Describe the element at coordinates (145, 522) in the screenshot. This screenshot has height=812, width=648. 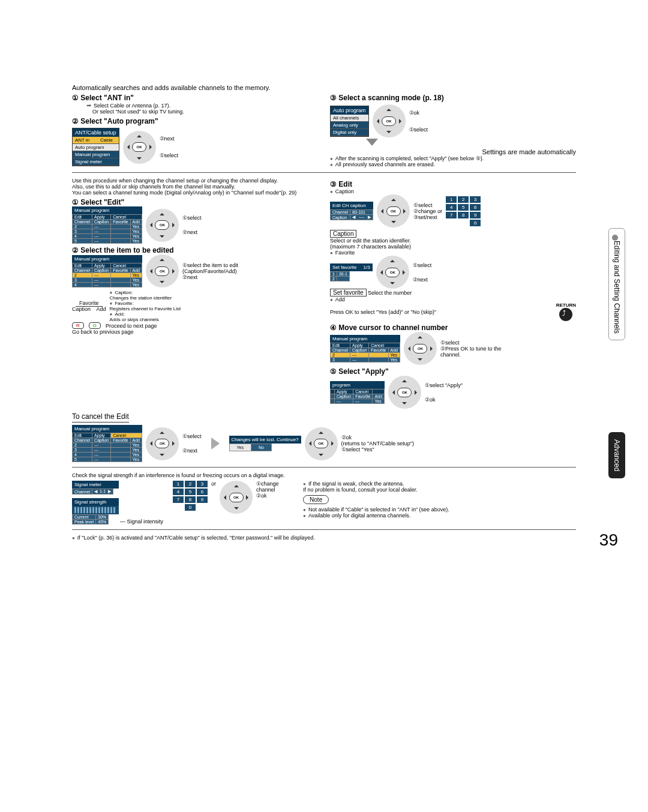
I see `signal-intensity-label: Signal intensity` at that location.